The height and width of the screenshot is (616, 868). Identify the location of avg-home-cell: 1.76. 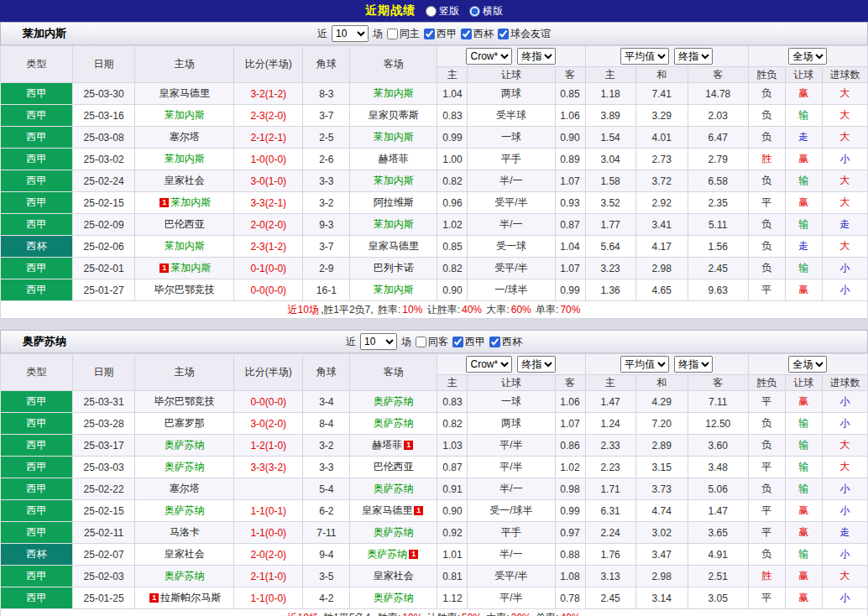
(610, 555).